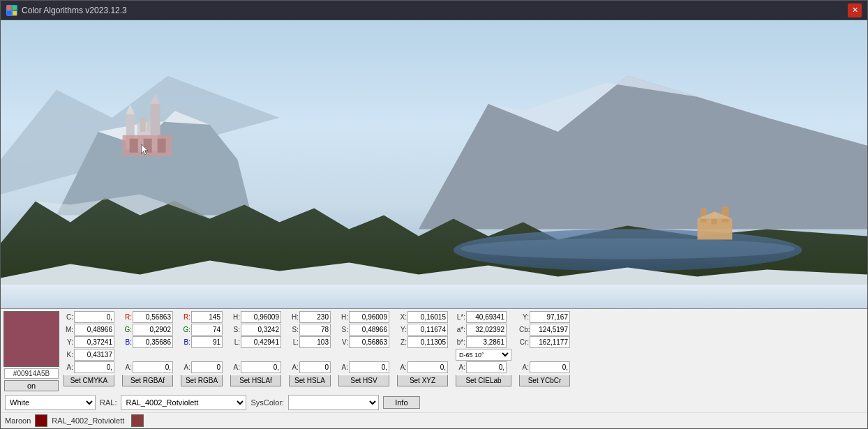 The height and width of the screenshot is (429, 868). What do you see at coordinates (207, 329) in the screenshot?
I see `rgba-g-input` at bounding box center [207, 329].